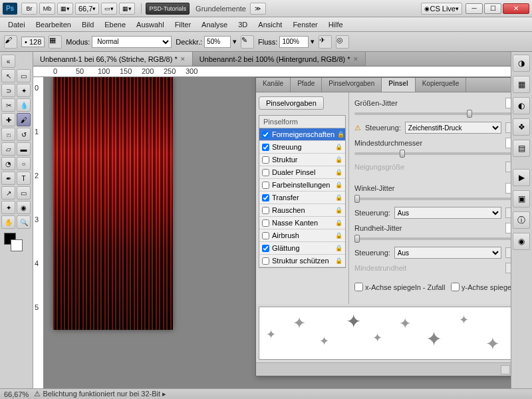  I want to click on gradient-tool: ▬, so click(24, 149).